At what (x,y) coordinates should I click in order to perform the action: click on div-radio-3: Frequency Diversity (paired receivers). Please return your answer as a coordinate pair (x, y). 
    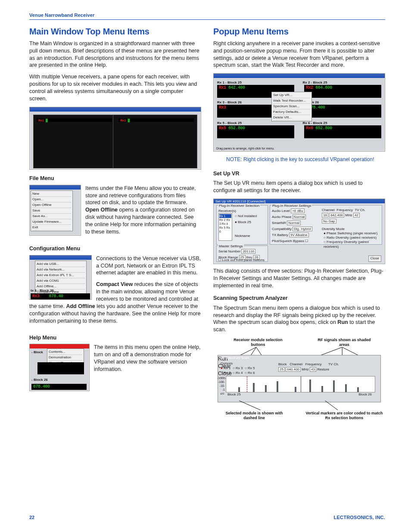
    Looking at the image, I should click on (346, 244).